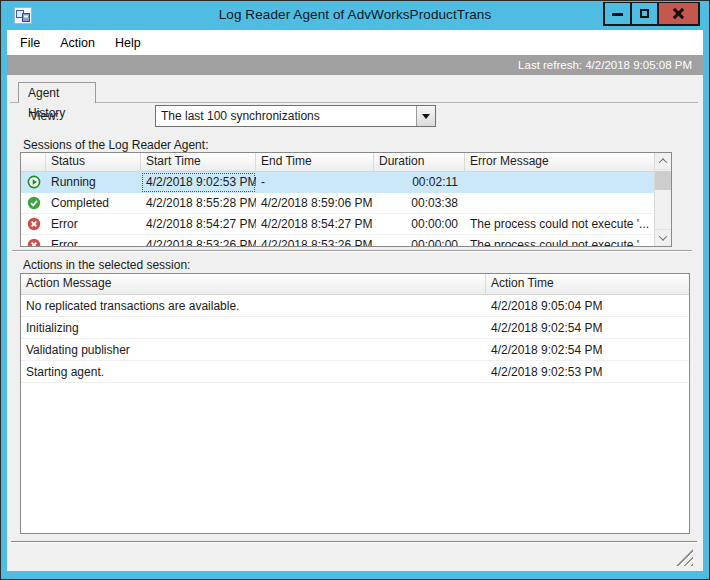  What do you see at coordinates (588, 284) in the screenshot?
I see `column-header-action-time: Action Time` at bounding box center [588, 284].